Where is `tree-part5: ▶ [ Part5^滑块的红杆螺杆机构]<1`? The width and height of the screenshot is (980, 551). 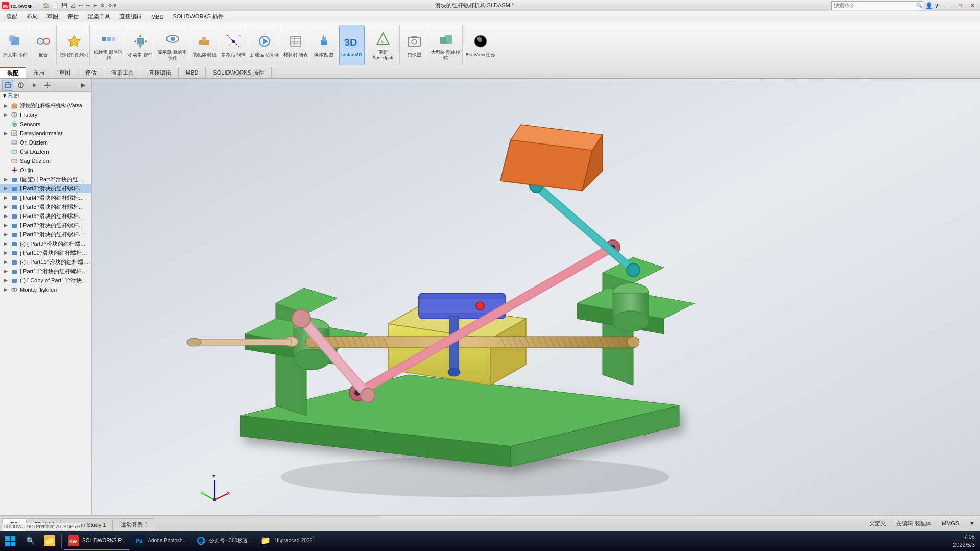
tree-part5: ▶ [ Part5^滑块的红杆螺杆机构]<1 is located at coordinates (45, 207).